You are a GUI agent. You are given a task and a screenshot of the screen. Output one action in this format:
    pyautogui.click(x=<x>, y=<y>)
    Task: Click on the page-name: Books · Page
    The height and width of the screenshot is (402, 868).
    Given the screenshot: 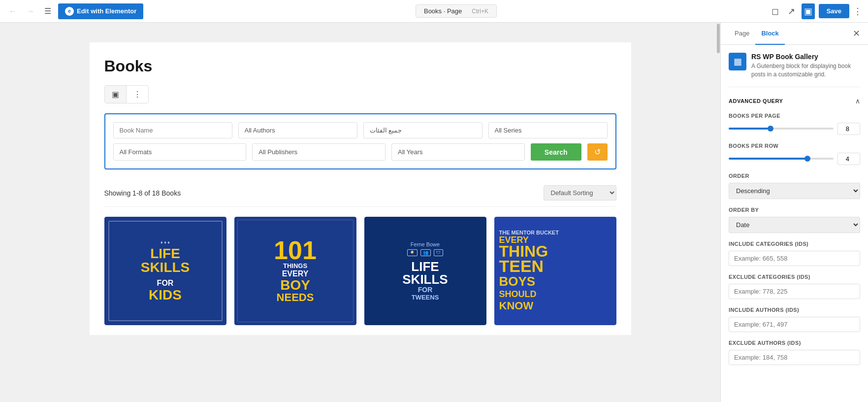 What is the action you would take?
    pyautogui.click(x=443, y=11)
    